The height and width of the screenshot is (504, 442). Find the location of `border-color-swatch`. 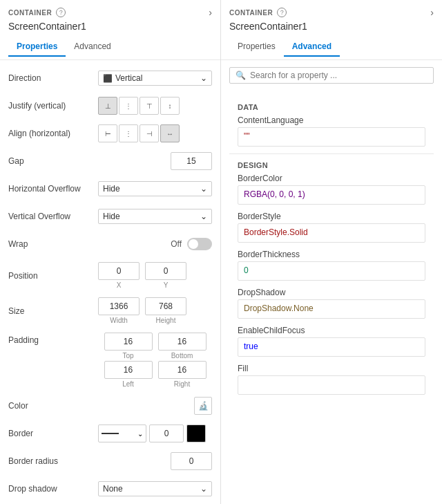

border-color-swatch is located at coordinates (196, 433).